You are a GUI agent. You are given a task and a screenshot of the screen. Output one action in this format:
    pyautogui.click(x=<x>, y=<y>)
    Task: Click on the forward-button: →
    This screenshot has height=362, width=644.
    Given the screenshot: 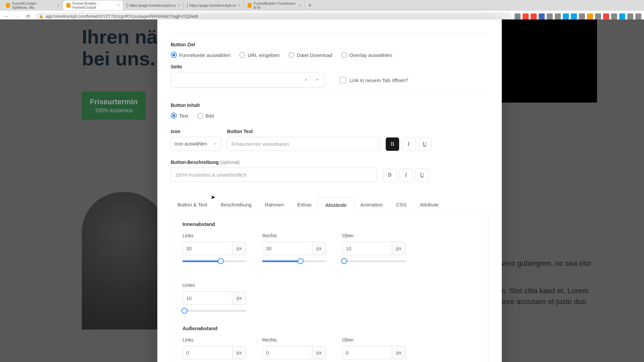 What is the action you would take?
    pyautogui.click(x=17, y=16)
    